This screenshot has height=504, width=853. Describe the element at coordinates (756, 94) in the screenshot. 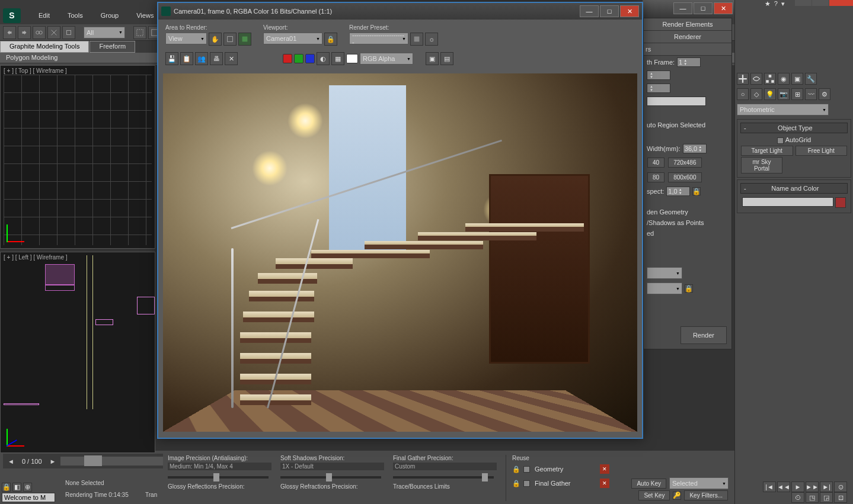

I see `shapes-cat-icon: ◇` at that location.